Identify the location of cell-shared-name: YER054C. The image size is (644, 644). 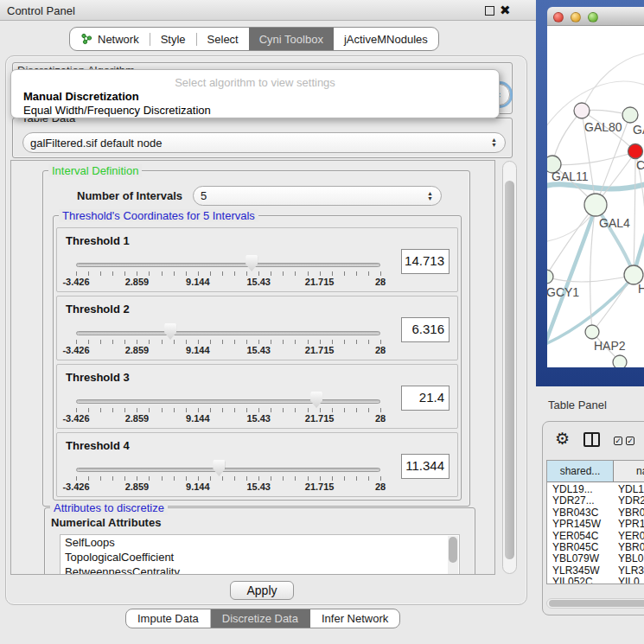
(581, 536).